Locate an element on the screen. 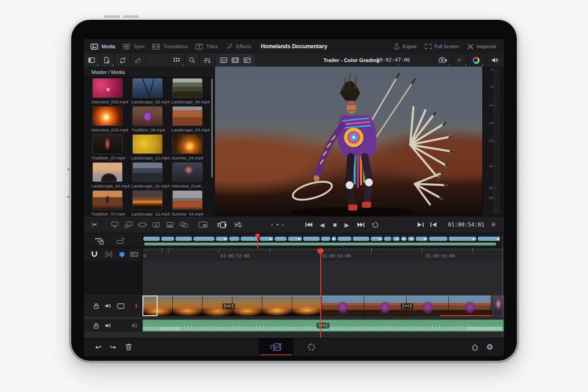  media-clip: Tradition_06.mp4 is located at coordinates (147, 119).